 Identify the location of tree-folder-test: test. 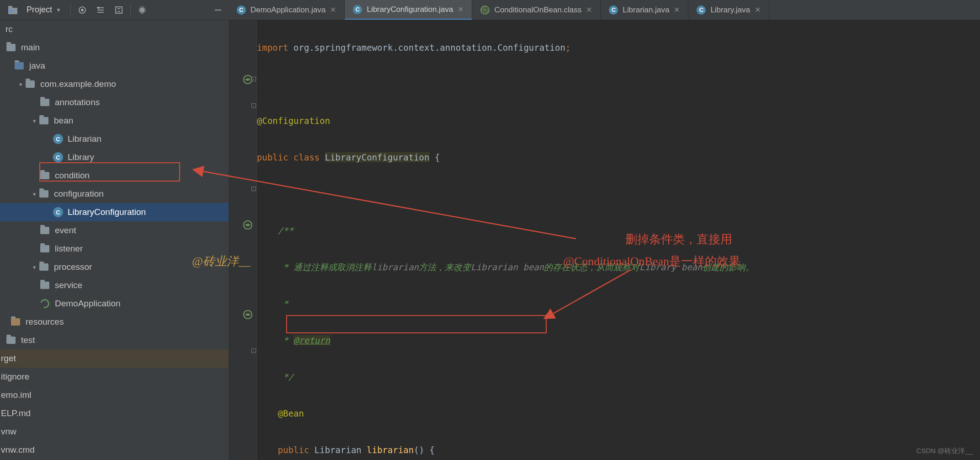
(114, 340).